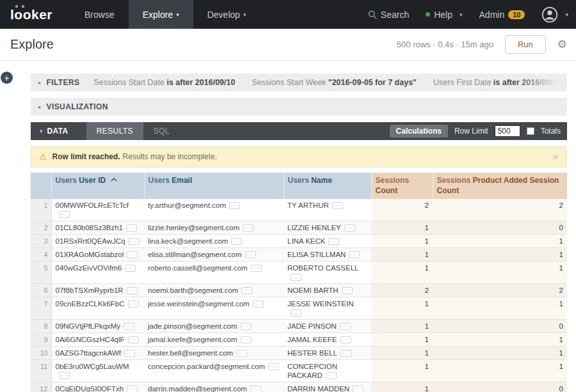 The height and width of the screenshot is (392, 576). I want to click on filter-item: Users First Date is after 2016/09/10, so click(497, 82).